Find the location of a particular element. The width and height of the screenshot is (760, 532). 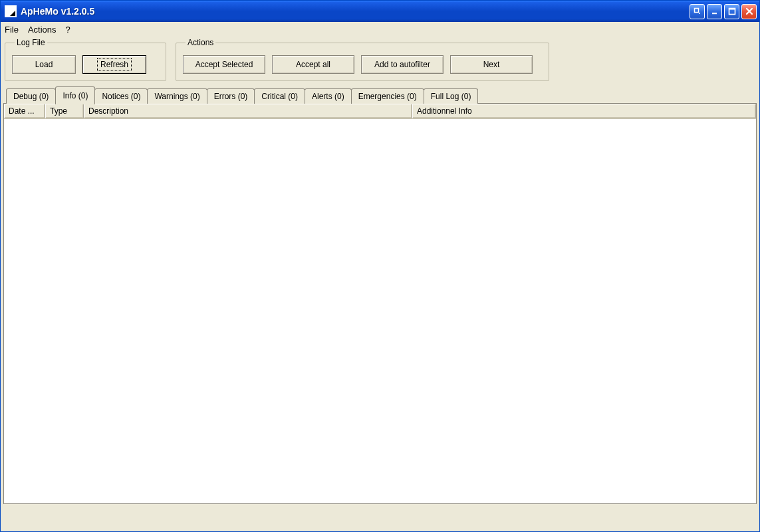

group-log-file-legend: Log File is located at coordinates (31, 43).